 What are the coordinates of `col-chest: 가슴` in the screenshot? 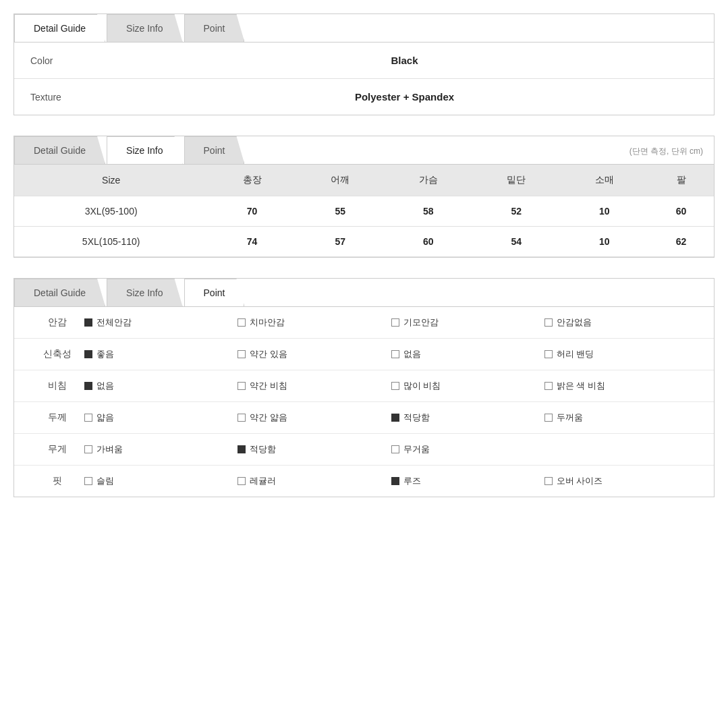 It's located at (428, 181).